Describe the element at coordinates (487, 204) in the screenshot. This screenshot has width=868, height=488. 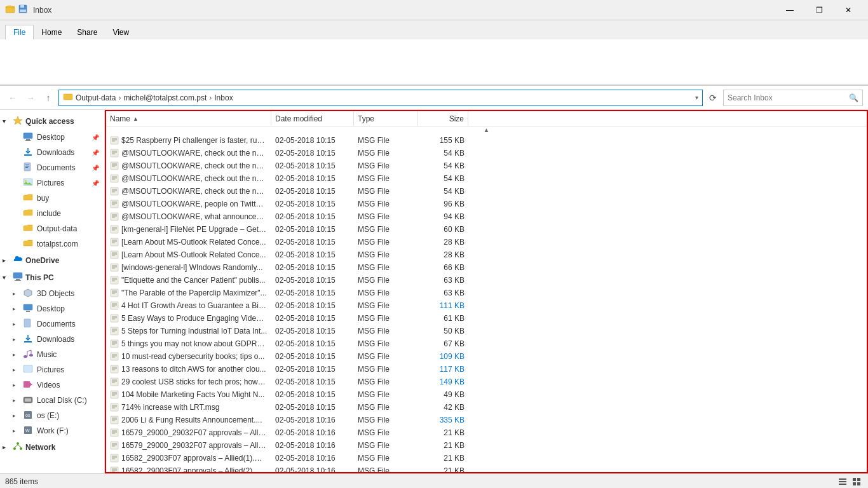
I see `table-row: @MSOUTLOOKWARE, people on Twitter ... 02…` at that location.